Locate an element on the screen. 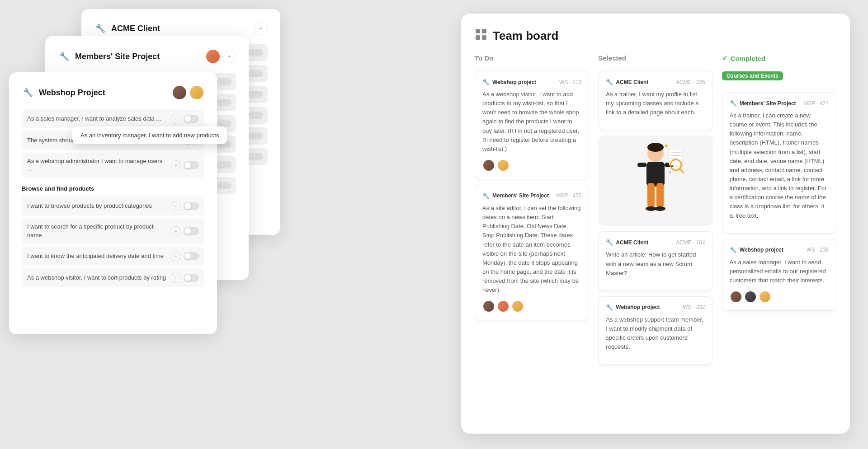 The image size is (868, 449). sel-4-ticket: WS · 232 is located at coordinates (693, 307).